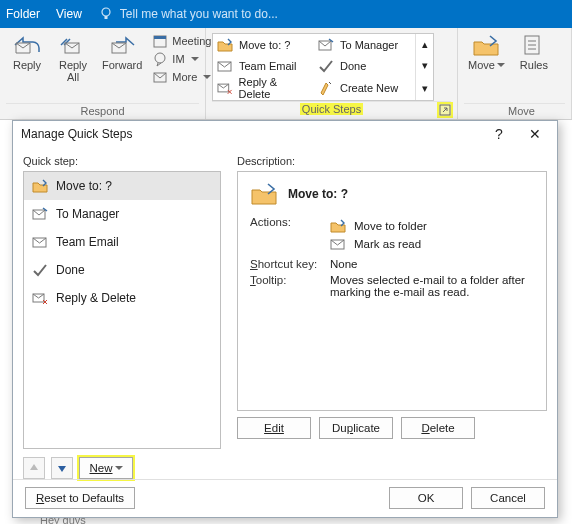  What do you see at coordinates (426, 498) in the screenshot?
I see `ok-label: OK` at bounding box center [426, 498].